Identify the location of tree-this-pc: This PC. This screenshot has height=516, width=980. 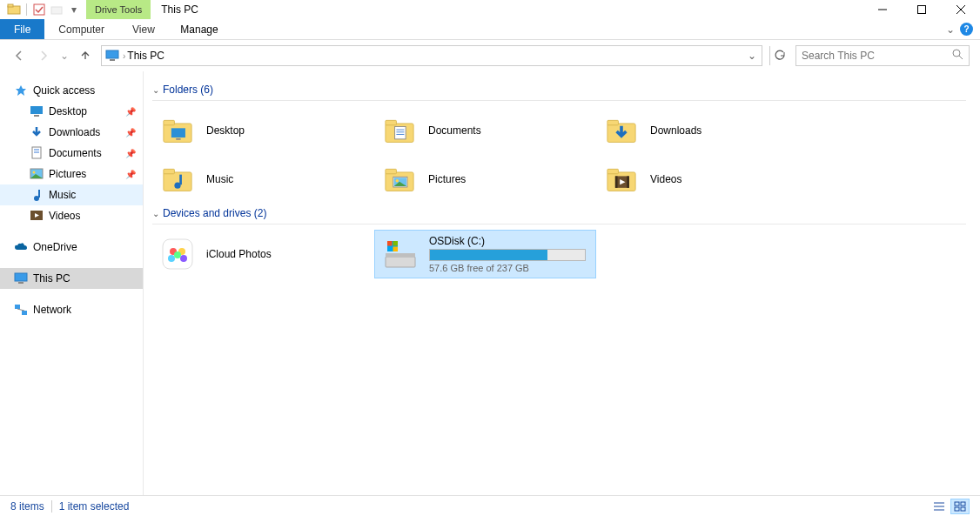
(71, 278).